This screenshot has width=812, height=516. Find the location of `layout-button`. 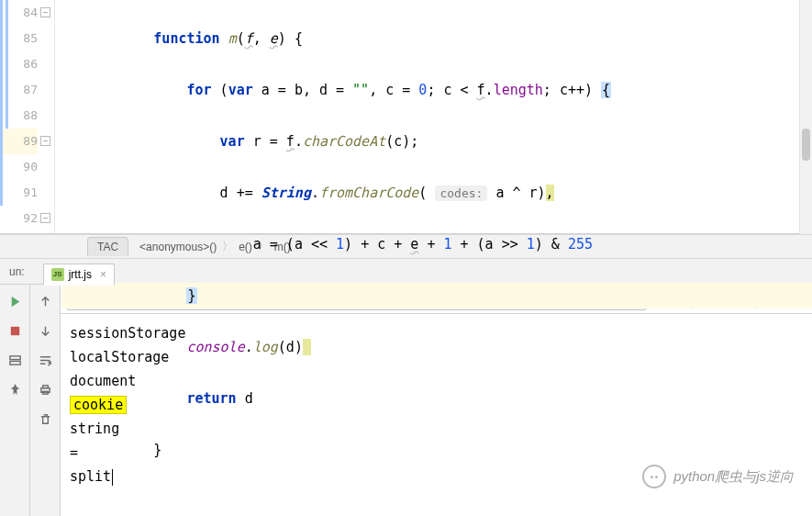

layout-button is located at coordinates (15, 360).